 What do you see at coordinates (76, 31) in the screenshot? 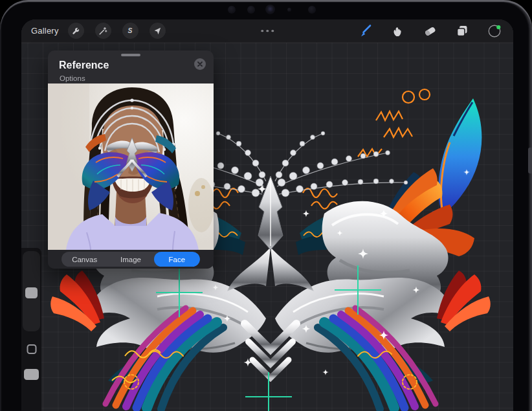
I see `actions-button` at bounding box center [76, 31].